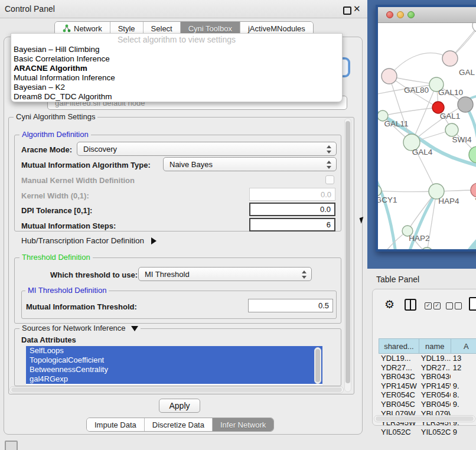  What do you see at coordinates (80, 328) in the screenshot?
I see `sources-group-toggle: Sources for Network Inference` at bounding box center [80, 328].